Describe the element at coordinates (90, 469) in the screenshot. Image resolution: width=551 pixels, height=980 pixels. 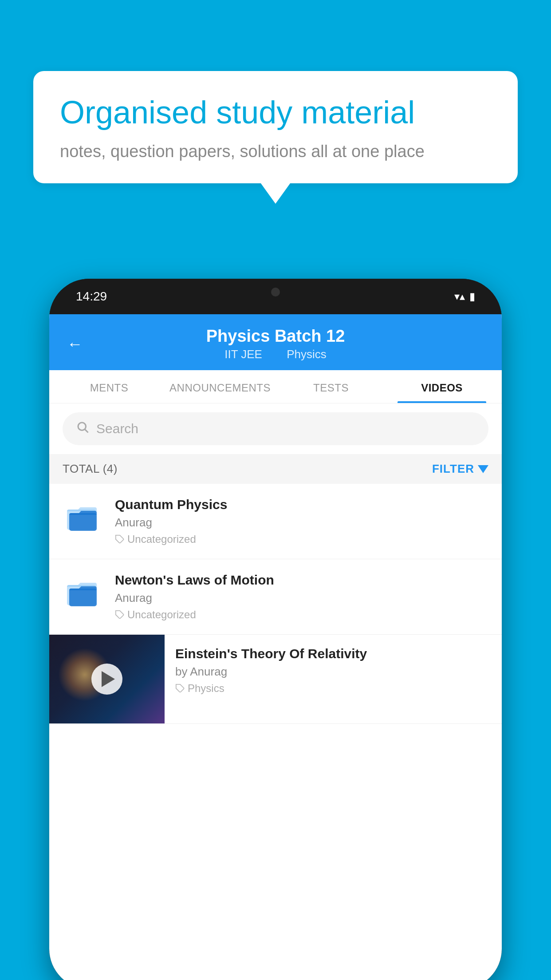
I see `total-count: TOTAL (4)` at that location.